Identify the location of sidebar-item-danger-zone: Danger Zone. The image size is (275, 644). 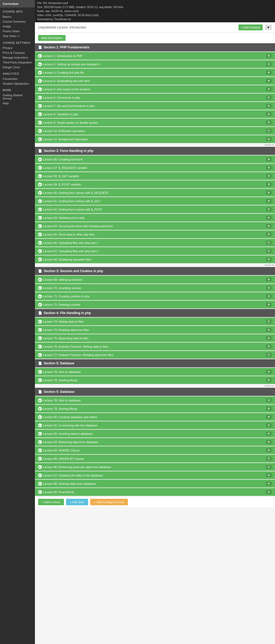
(17, 67).